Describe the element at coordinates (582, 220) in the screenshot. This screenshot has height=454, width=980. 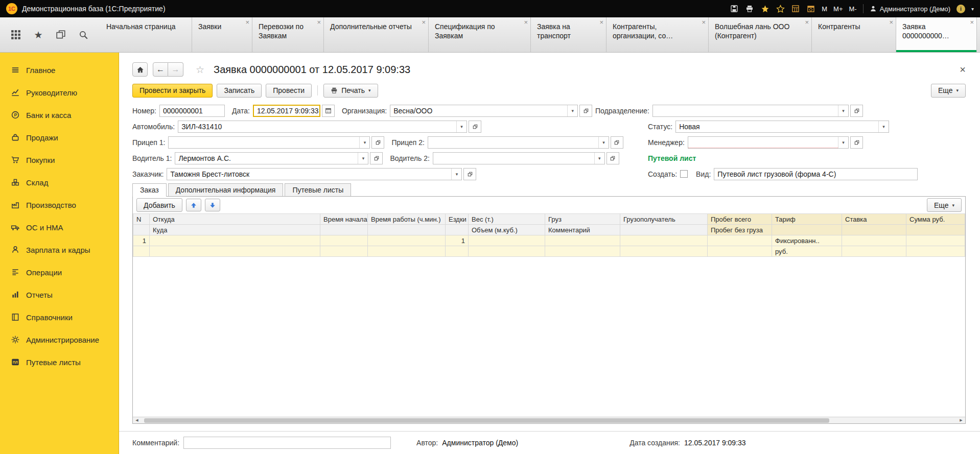
I see `col-cargo: Груз` at that location.